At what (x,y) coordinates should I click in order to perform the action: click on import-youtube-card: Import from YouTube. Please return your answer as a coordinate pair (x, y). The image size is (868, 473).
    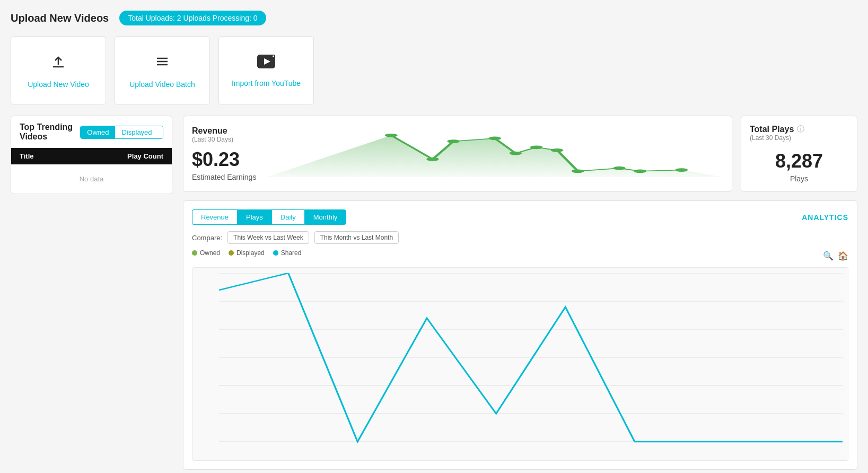
    Looking at the image, I should click on (266, 71).